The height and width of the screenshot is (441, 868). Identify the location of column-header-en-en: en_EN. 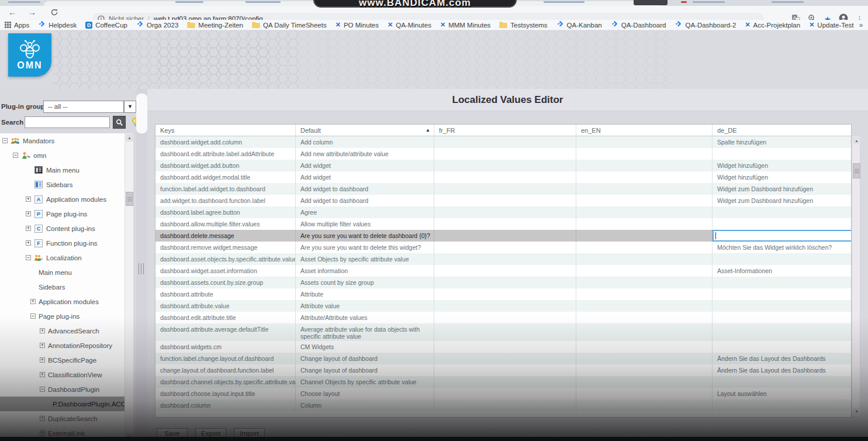
(644, 130).